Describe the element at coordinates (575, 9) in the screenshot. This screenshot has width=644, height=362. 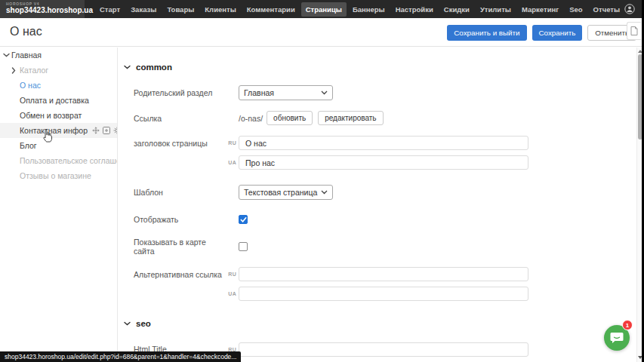
I see `nav-item-seo: Seo` at that location.